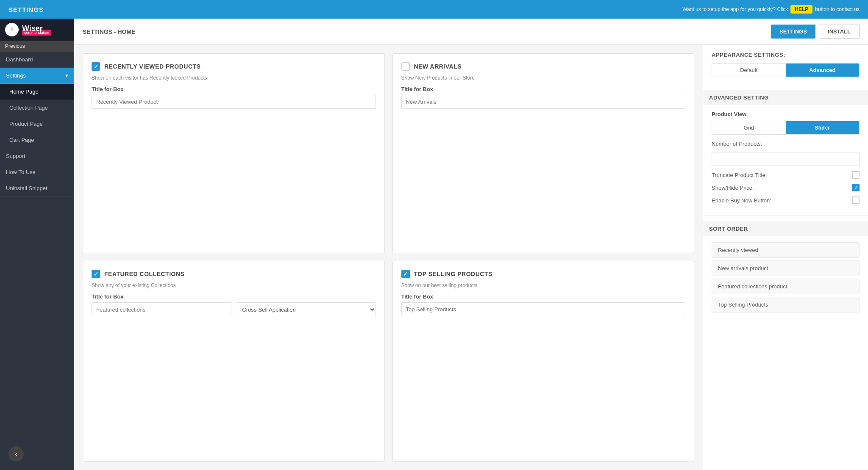 The image size is (868, 470). I want to click on sidebar: 👁 Wiser commendation Previous Dashboard …, so click(37, 244).